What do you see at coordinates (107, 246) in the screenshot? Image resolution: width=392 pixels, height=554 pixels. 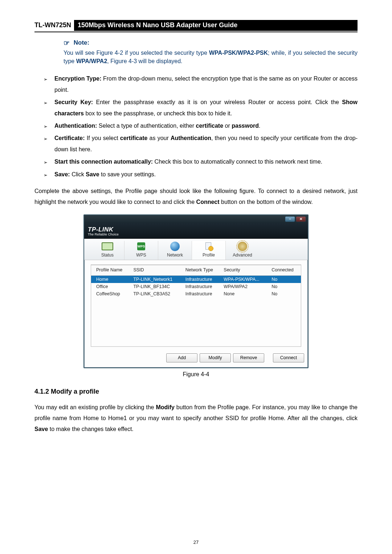 I see `status-icon` at bounding box center [107, 246].